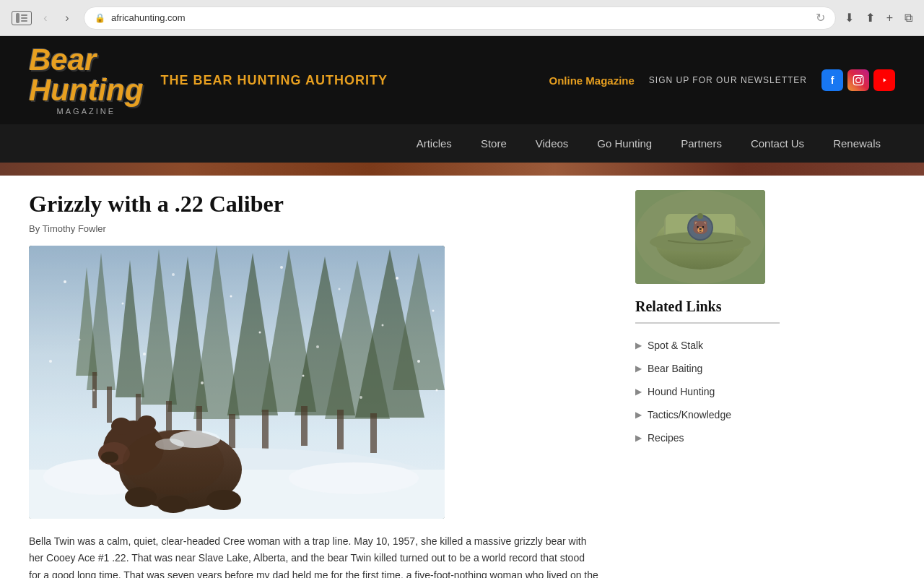  I want to click on sidebar: 🐻 Related Links ▶ Spot & Stalk ▶ Bear Ba…, so click(700, 377).